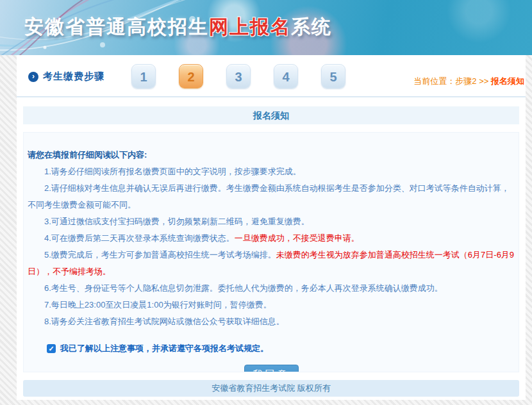 The height and width of the screenshot is (405, 532). I want to click on notice-item-8: 8.请务必关注省教育招生考试院网站或微信公众号获取详细信息。, so click(271, 322).